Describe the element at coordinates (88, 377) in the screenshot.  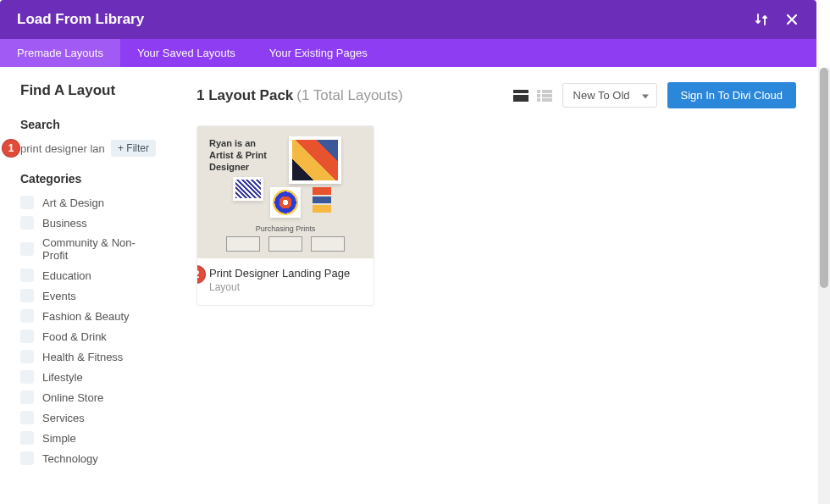
I see `category-item: Lifestyle` at that location.